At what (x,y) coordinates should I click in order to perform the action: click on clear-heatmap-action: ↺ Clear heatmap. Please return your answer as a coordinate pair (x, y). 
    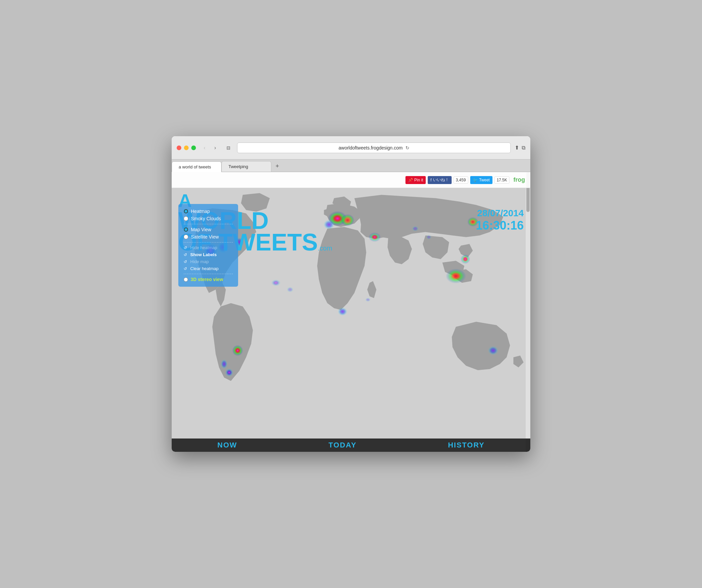
    Looking at the image, I should click on (208, 269).